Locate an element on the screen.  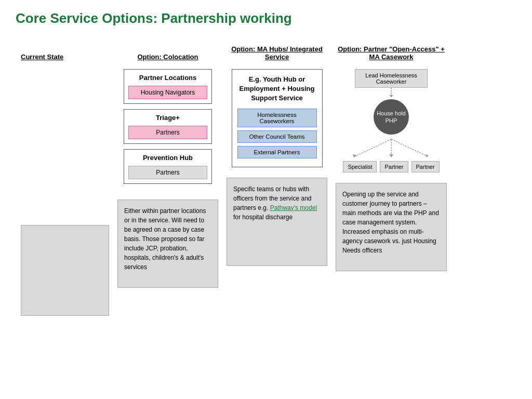
housing-navigators-inner: Housing Navigators is located at coordinates (168, 92).